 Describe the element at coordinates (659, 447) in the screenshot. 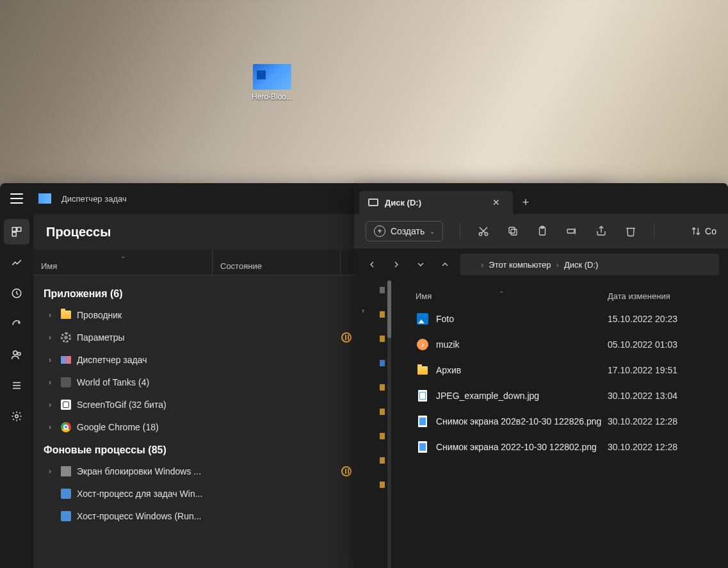

I see `file-date: 30.10.2022 12:28` at that location.